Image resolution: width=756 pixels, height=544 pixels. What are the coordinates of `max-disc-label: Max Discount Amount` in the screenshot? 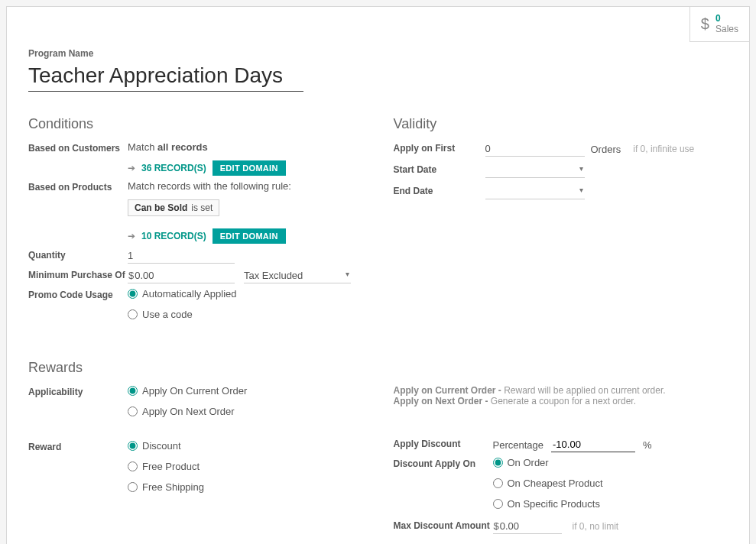 It's located at (443, 525).